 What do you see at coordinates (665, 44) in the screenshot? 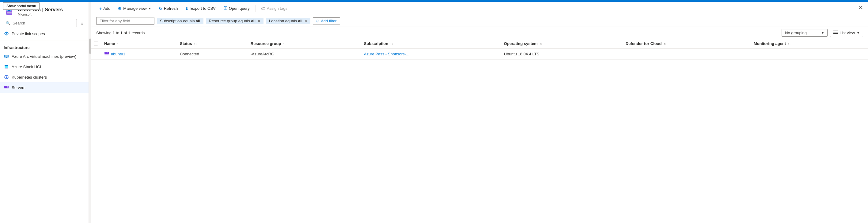
I see `defender-sort-icon: ↑↓` at bounding box center [665, 44].